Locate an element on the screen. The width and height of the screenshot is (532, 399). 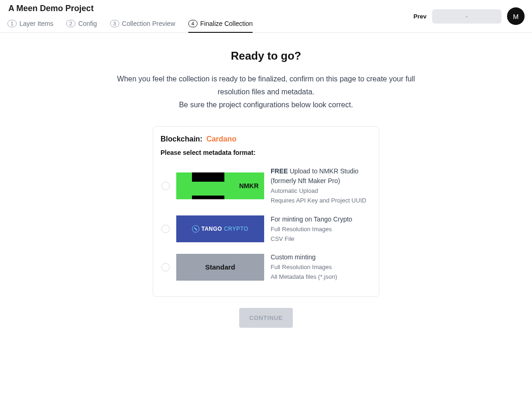
option-list: NMKR FREE Upload to NMKR Studio (formerl… is located at coordinates (266, 224).